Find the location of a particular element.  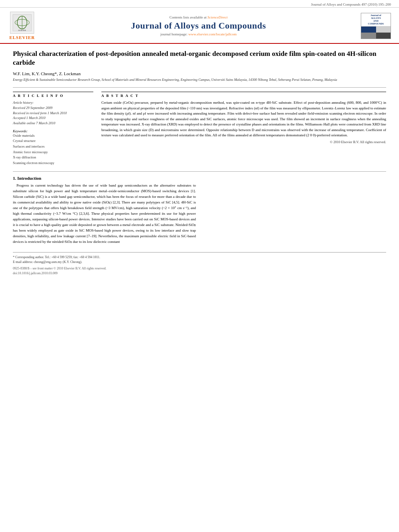

footnote-area: * Corresponding author. Tel.: +60 4 599 … is located at coordinates (200, 264).